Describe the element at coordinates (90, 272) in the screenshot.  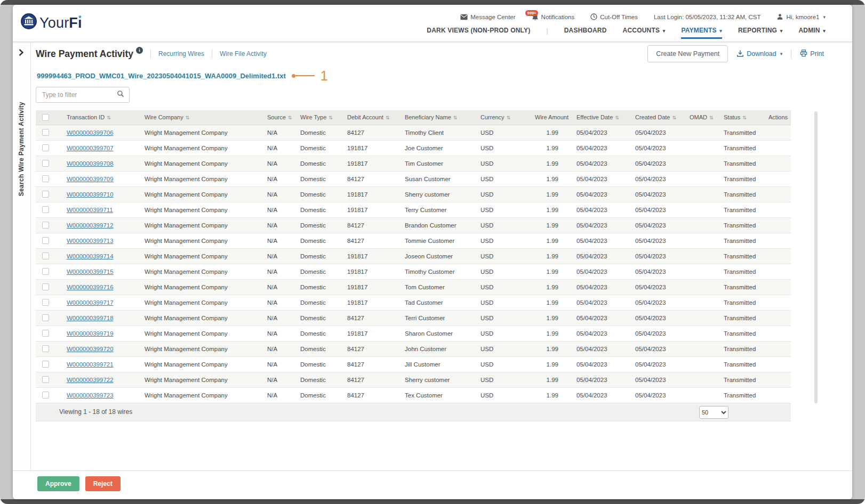
I see `transaction-link: W000000399715` at that location.